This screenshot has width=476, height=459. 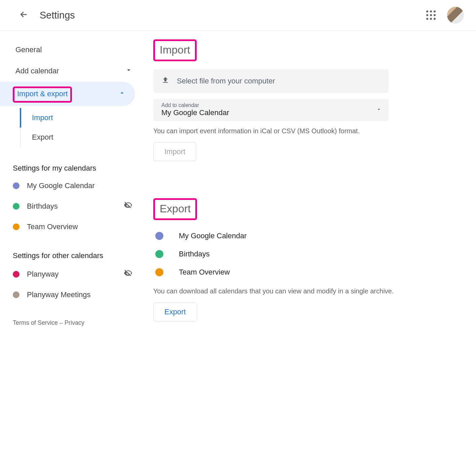 I want to click on privacy-link: Privacy, so click(x=75, y=323).